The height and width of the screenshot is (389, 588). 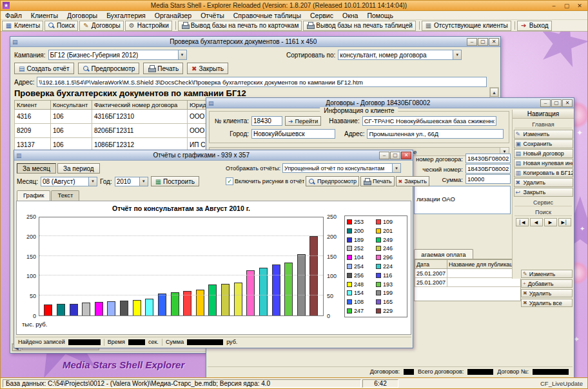 I want to click on report-close-button: ✖ Закрыть, so click(x=413, y=181).